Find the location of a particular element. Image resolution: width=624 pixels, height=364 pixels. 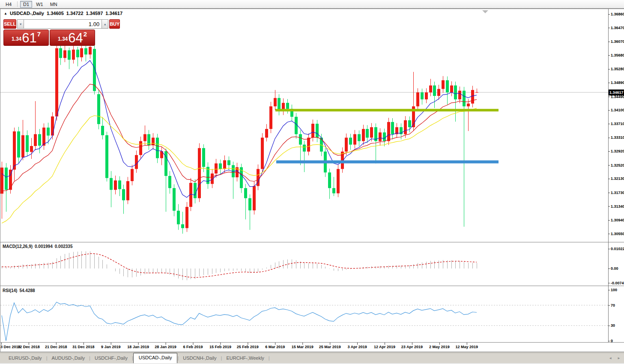

macd-main-value: 0.001994 is located at coordinates (44, 247).